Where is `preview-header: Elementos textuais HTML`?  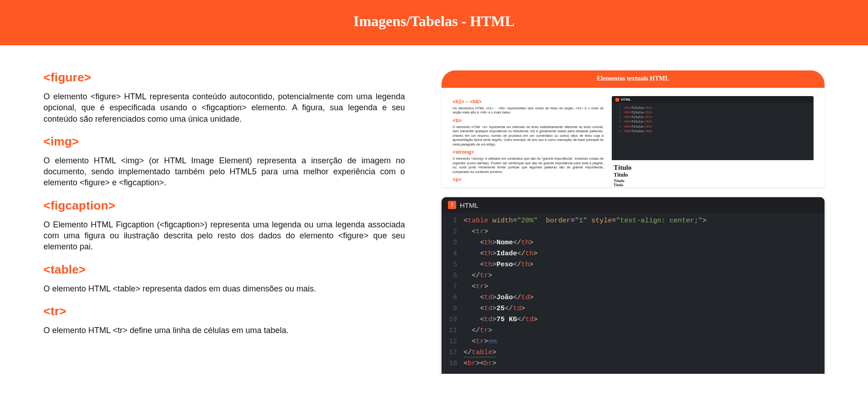
preview-header: Elementos textuais HTML is located at coordinates (633, 79).